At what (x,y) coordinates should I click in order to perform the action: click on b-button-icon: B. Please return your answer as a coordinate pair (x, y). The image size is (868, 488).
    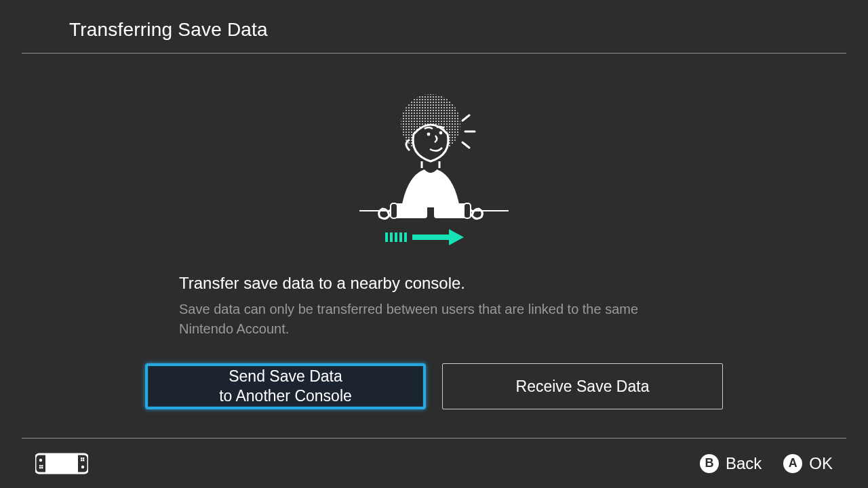
    Looking at the image, I should click on (709, 464).